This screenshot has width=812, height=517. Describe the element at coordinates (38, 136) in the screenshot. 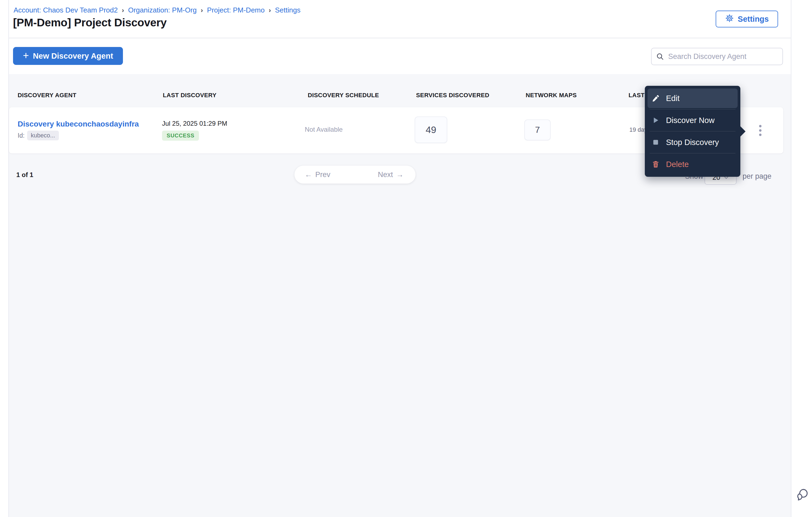

I see `agent-id: Id: kubeco...` at that location.